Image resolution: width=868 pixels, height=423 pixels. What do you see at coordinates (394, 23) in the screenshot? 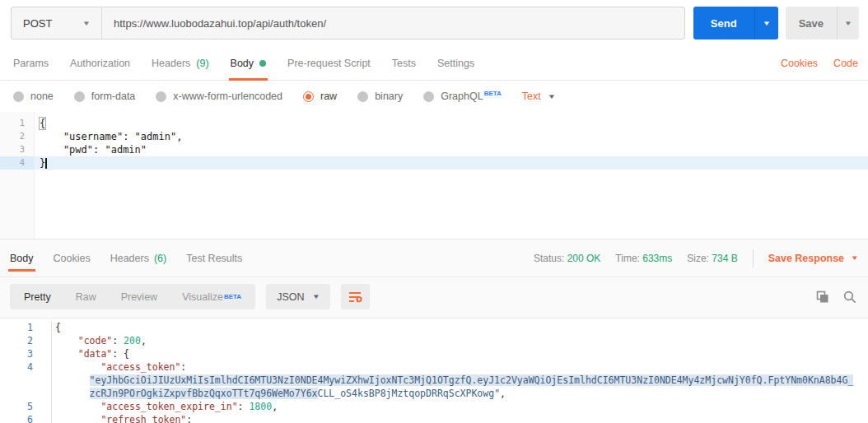
I see `url-input` at bounding box center [394, 23].